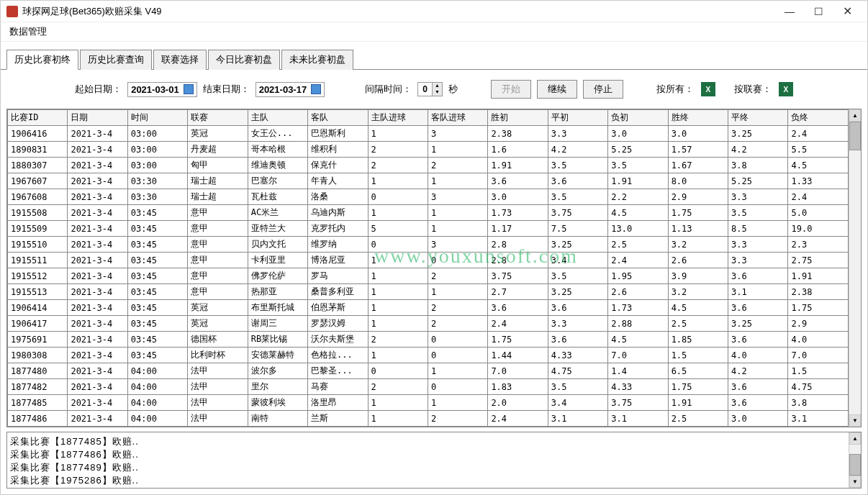 This screenshot has width=868, height=495. What do you see at coordinates (428, 134) in the screenshot?
I see `table-row: 19064162021-3-403:00英冠女王公...巴恩斯利132.383.…` at bounding box center [428, 134].